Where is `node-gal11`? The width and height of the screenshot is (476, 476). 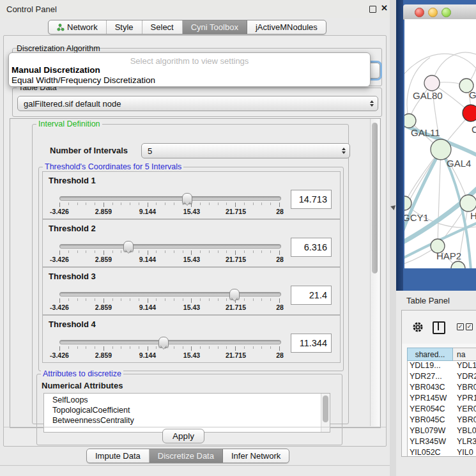
node-gal11 is located at coordinates (410, 121).